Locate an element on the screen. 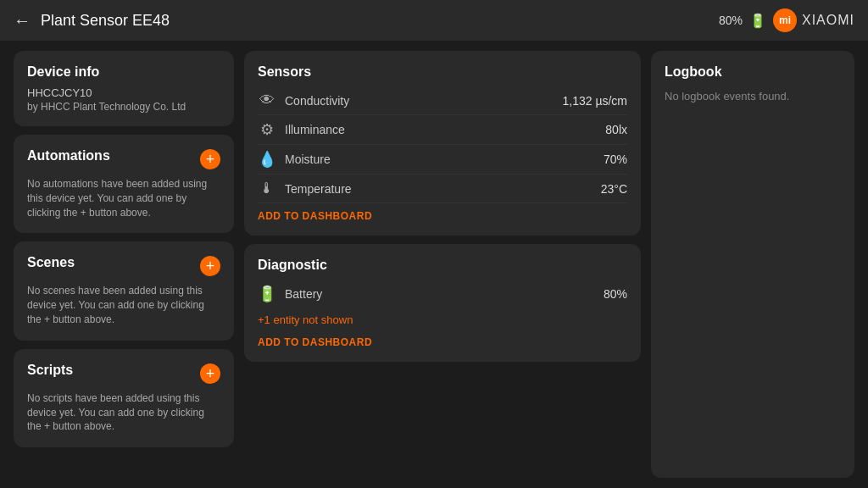  scenes-description: No scenes have been added using this dev… is located at coordinates (124, 305).